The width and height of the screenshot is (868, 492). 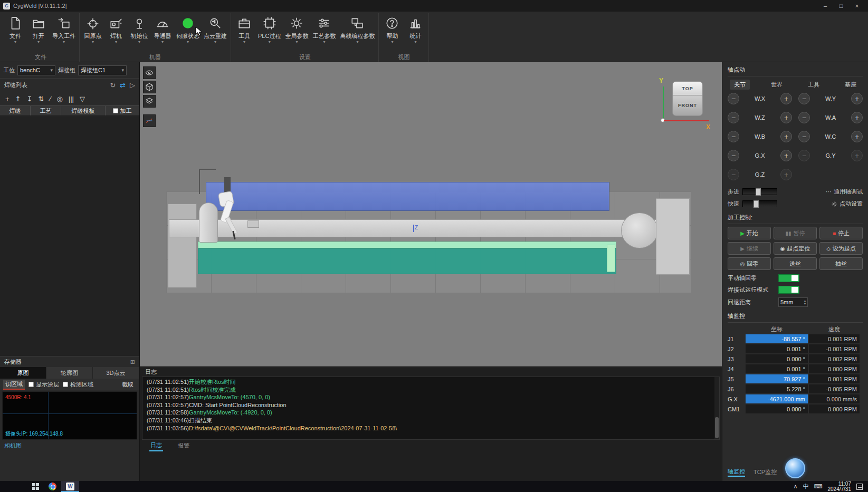 What do you see at coordinates (36, 486) in the screenshot?
I see `start-button` at bounding box center [36, 486].